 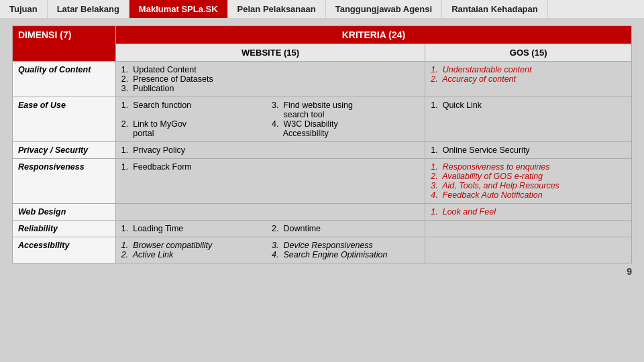 What do you see at coordinates (529, 119) in the screenshot?
I see `gos-ease: 1. Quick Link` at bounding box center [529, 119].